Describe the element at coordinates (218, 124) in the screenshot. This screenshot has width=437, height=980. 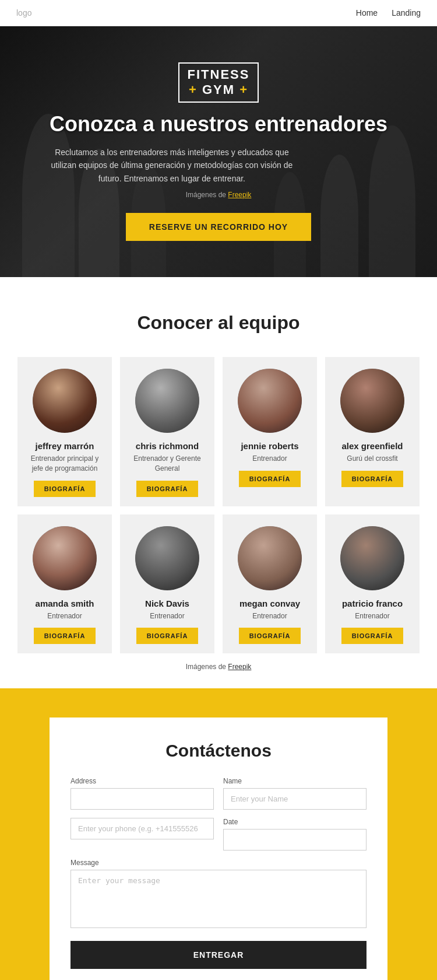
I see `hero-title: Conozca a nuestros entrenadores` at that location.